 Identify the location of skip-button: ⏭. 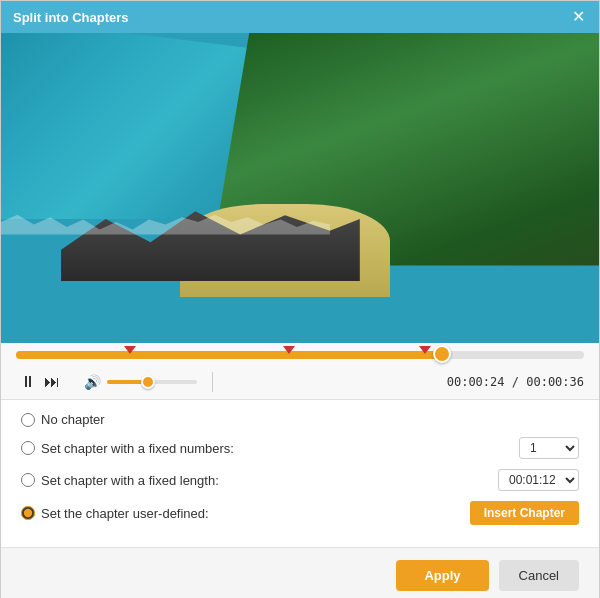
(52, 382).